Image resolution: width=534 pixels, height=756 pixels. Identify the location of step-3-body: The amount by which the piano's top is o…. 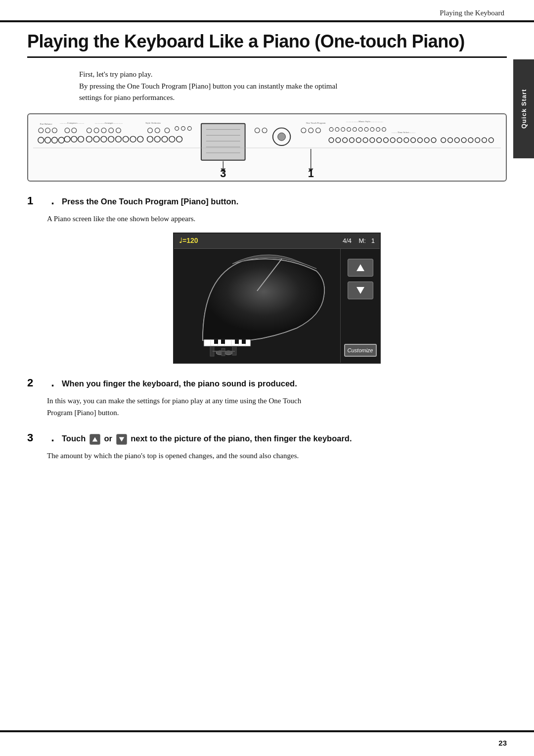
(267, 456).